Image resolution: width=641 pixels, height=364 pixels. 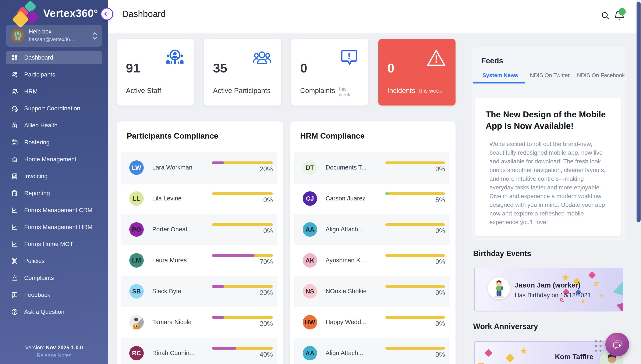 What do you see at coordinates (54, 352) in the screenshot?
I see `version-info: Version: Nov-2025-1.0.0 Release Notes` at bounding box center [54, 352].